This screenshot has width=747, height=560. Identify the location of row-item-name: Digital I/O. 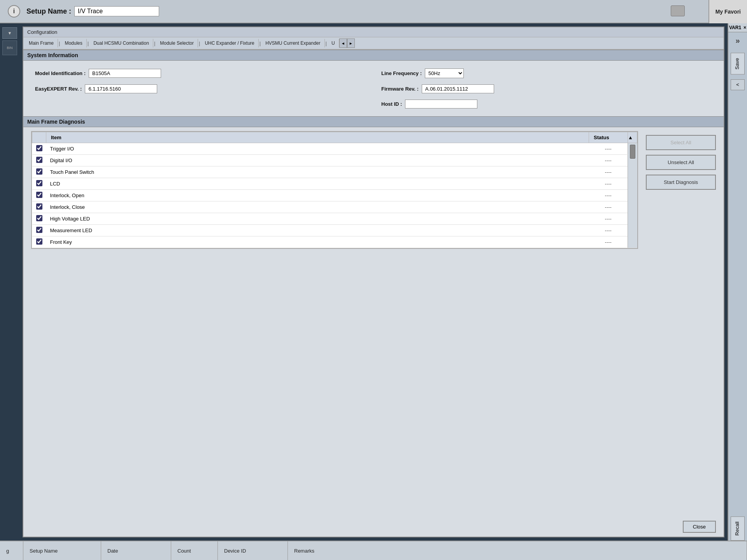
(317, 161).